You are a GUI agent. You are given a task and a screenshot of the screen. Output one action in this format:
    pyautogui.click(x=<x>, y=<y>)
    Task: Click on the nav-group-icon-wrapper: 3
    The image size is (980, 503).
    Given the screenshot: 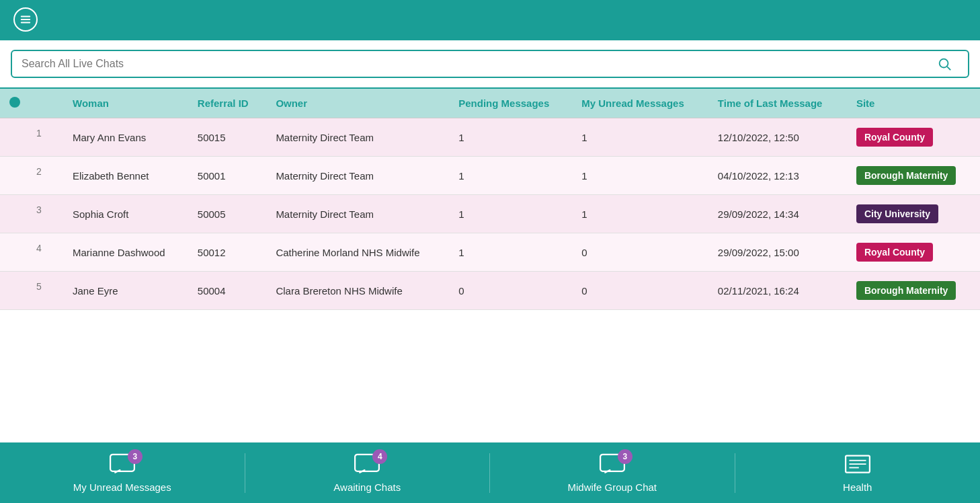 What is the action you would take?
    pyautogui.click(x=612, y=466)
    